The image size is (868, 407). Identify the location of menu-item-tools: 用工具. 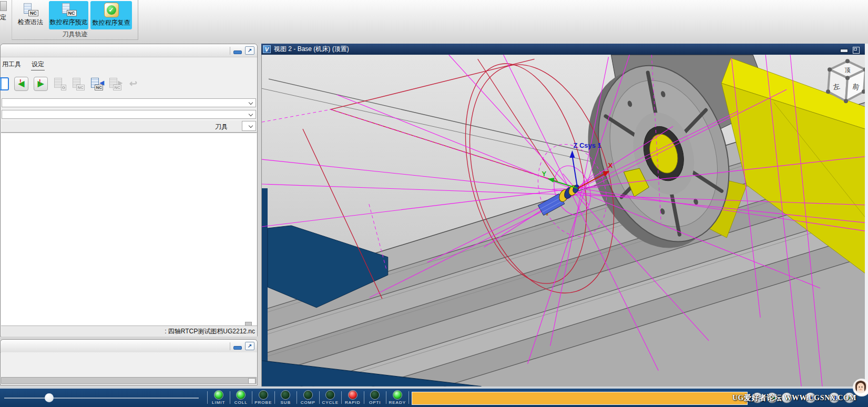
(12, 64).